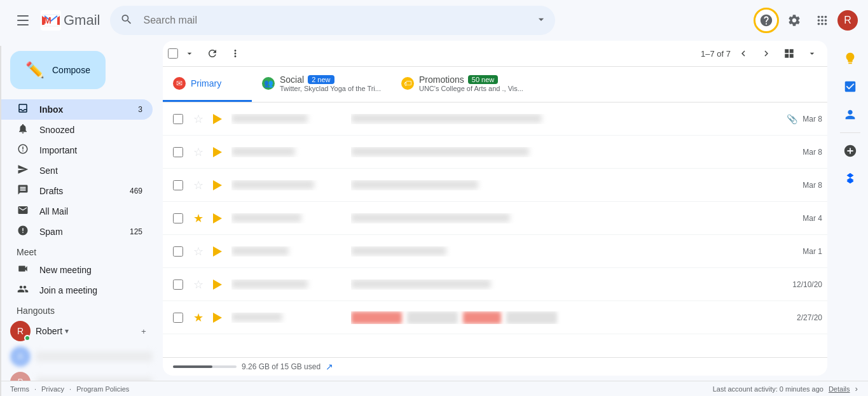  I want to click on row-3-important, so click(217, 185).